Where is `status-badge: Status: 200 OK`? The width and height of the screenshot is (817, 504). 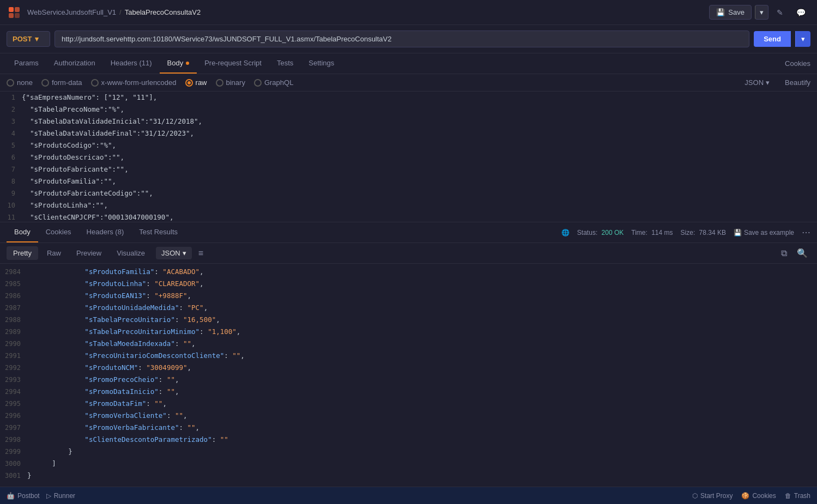 status-badge: Status: 200 OK is located at coordinates (601, 233).